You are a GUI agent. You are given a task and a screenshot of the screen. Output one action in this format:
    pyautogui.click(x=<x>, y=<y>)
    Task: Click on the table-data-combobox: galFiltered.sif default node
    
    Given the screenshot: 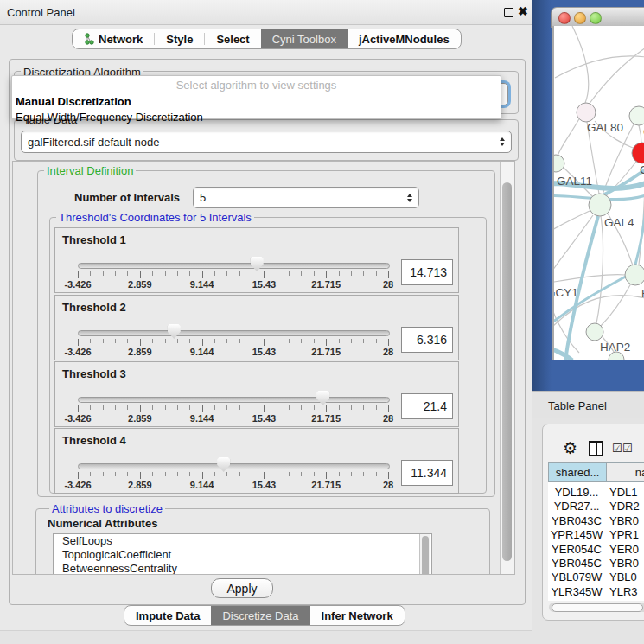 What is the action you would take?
    pyautogui.click(x=266, y=142)
    